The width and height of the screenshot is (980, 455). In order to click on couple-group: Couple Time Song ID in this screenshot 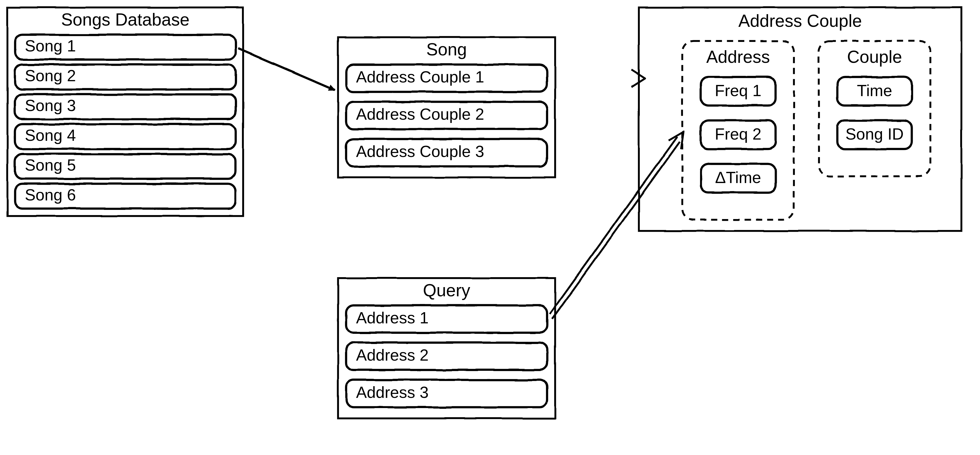, I will do `click(875, 109)`.